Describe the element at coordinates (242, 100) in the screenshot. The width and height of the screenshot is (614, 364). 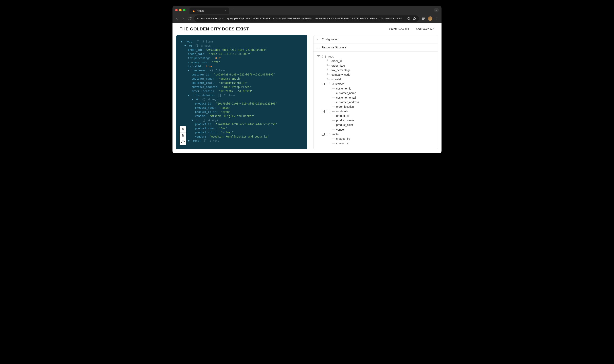
I see `json-object-row: ▼ 0: {} 4 keys` at that location.